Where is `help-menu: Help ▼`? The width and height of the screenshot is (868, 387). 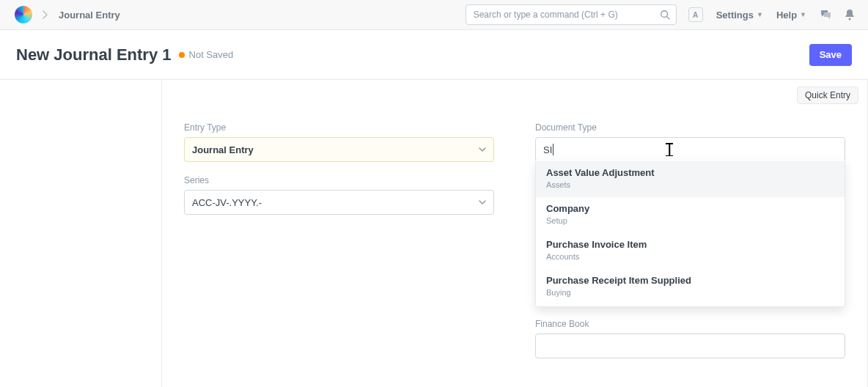
help-menu: Help ▼ is located at coordinates (792, 15).